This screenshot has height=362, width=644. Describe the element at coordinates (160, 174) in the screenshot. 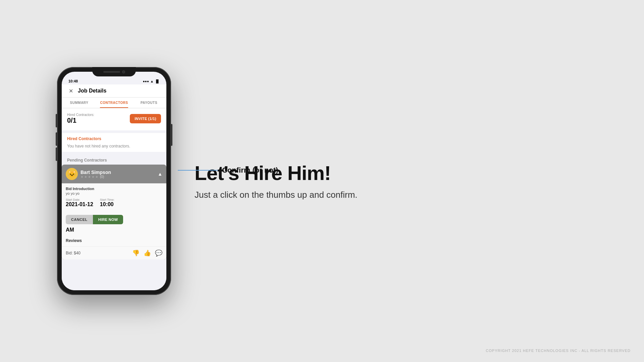

I see `chevron-up-icon: ▲` at that location.